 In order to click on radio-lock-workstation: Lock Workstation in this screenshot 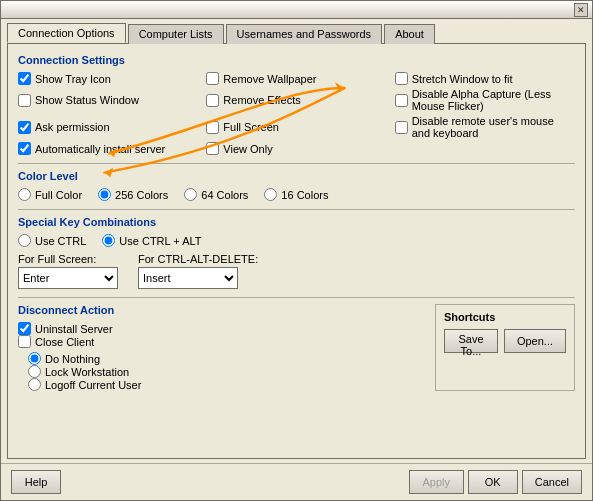, I will do `click(226, 372)`.